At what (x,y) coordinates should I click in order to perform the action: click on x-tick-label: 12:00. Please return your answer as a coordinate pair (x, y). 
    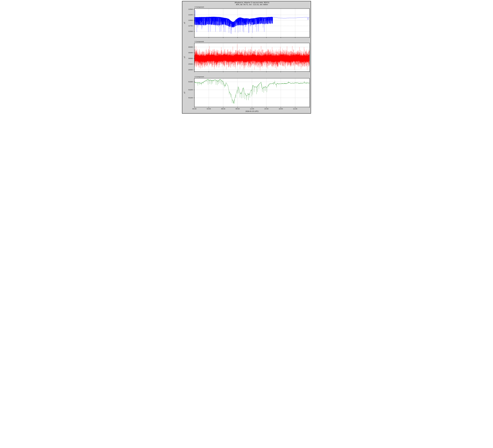
    Looking at the image, I should click on (252, 109).